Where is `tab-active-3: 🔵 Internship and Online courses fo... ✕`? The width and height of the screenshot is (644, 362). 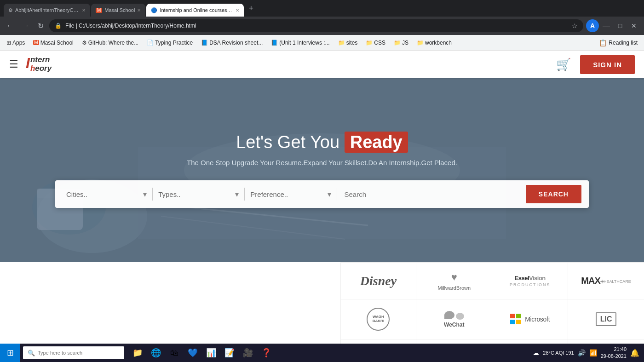
tab-active-3: 🔵 Internship and Online courses fo... ✕ is located at coordinates (195, 10).